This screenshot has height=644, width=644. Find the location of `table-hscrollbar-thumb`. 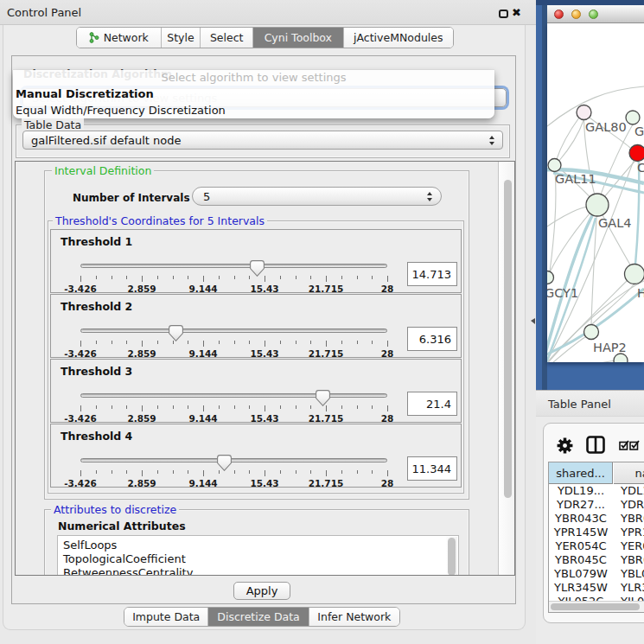

table-hscrollbar-thumb is located at coordinates (595, 607).